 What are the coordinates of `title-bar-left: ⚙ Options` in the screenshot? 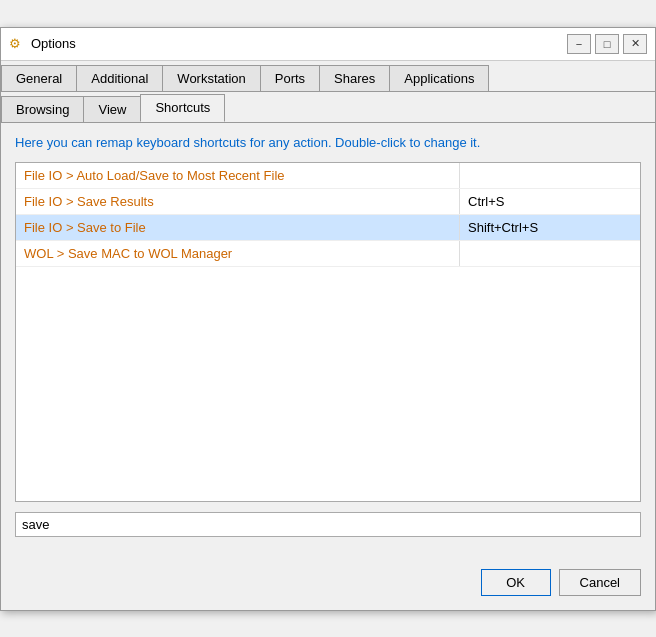 It's located at (42, 44).